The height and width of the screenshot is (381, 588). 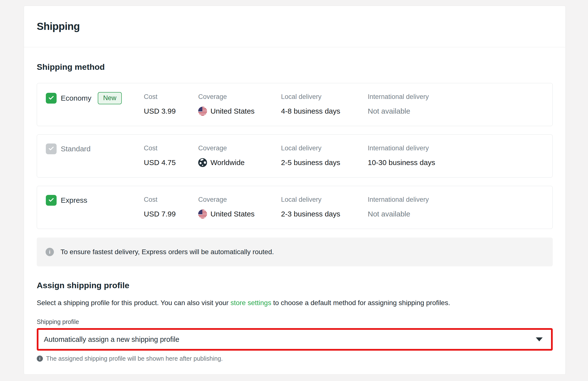 What do you see at coordinates (295, 207) in the screenshot?
I see `shipping-method-row-express: Express Cost USD 7.99 Coverage` at bounding box center [295, 207].